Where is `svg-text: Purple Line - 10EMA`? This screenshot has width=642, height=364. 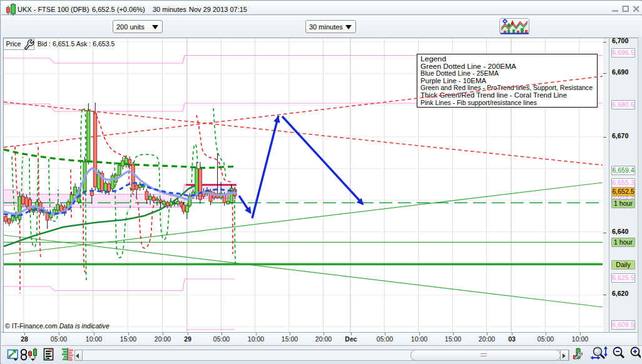
svg-text: Purple Line - 10EMA is located at coordinates (454, 81).